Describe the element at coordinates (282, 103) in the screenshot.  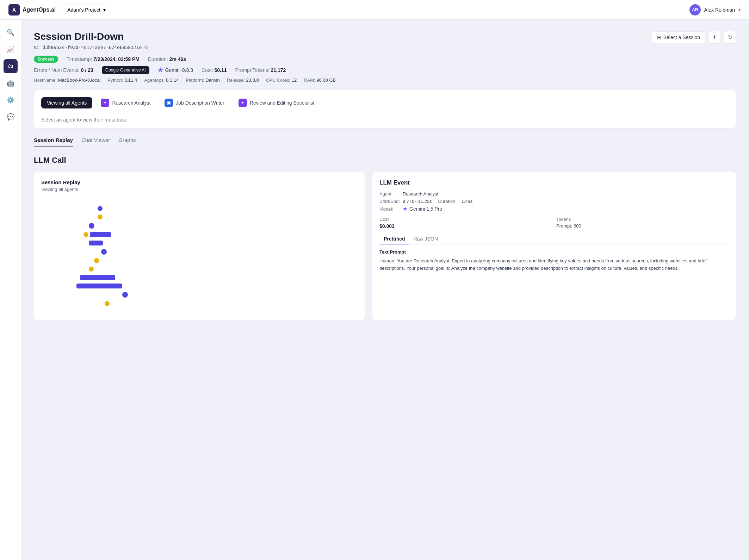
I see `review-label: Review and Editing Specialist` at that location.